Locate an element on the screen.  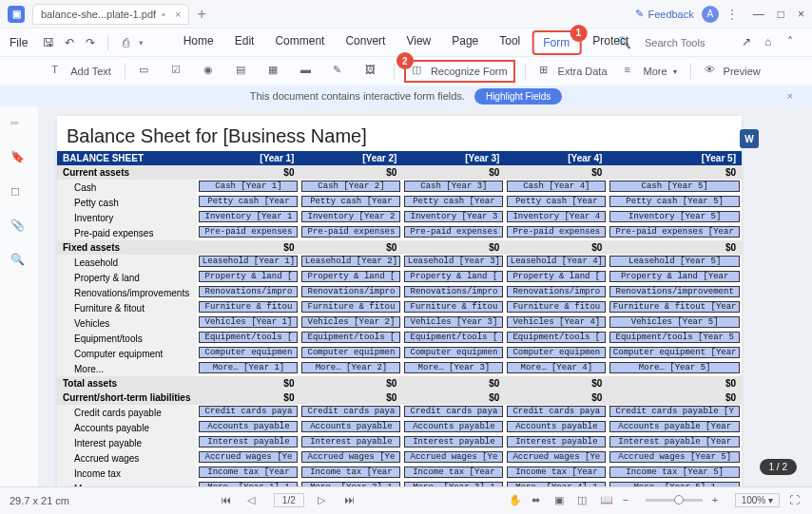
redo-icon: ↷ is located at coordinates (90, 43).